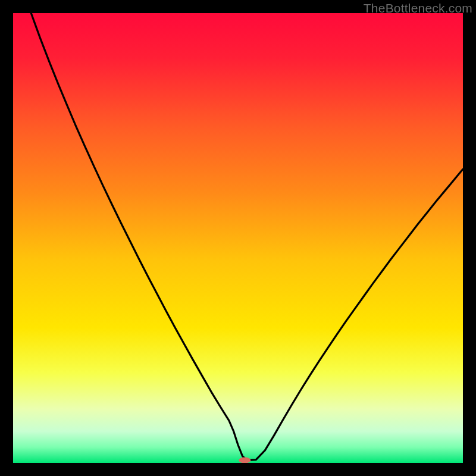 The height and width of the screenshot is (476, 476). I want to click on optimum-marker, so click(245, 460).